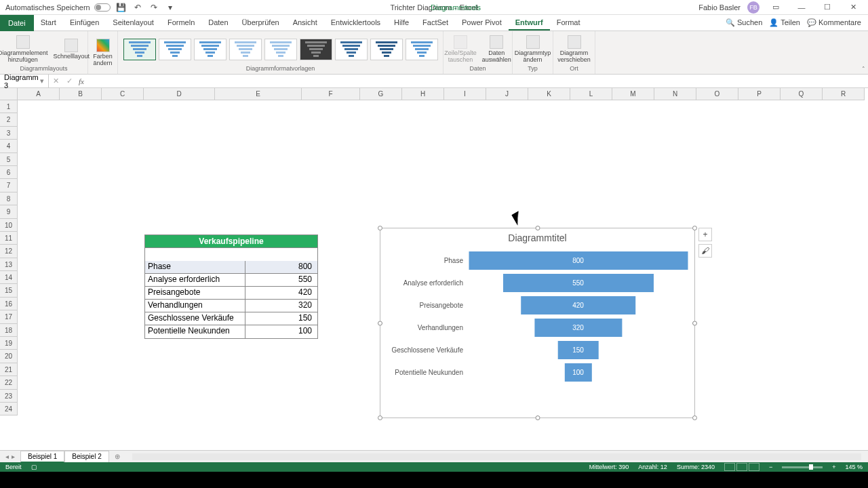 The height and width of the screenshot is (488, 868). What do you see at coordinates (9, 264) in the screenshot?
I see `row-header-13: 13` at bounding box center [9, 264].